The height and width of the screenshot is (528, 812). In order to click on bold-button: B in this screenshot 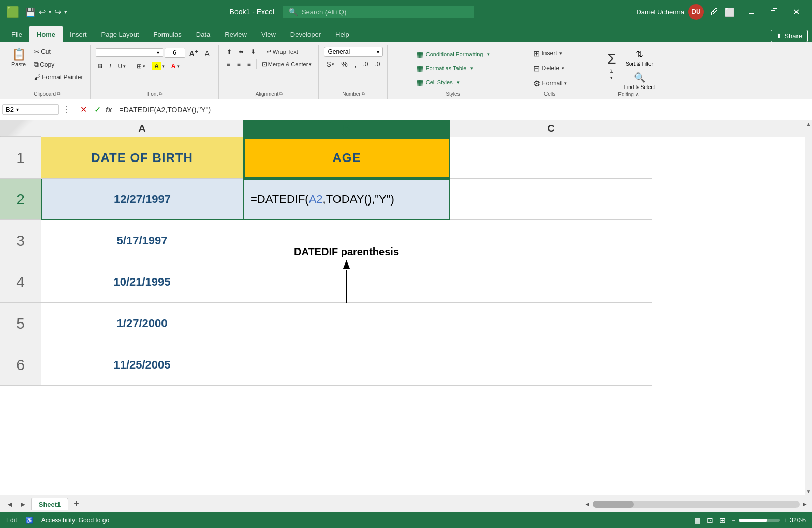, I will do `click(100, 66)`.